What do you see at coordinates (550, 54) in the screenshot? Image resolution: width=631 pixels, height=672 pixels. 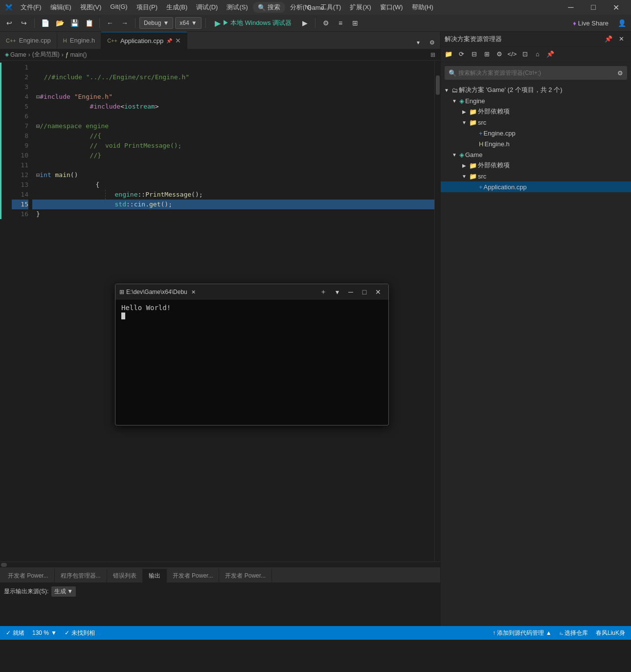 I see `pin-panel-button: 📌` at bounding box center [550, 54].